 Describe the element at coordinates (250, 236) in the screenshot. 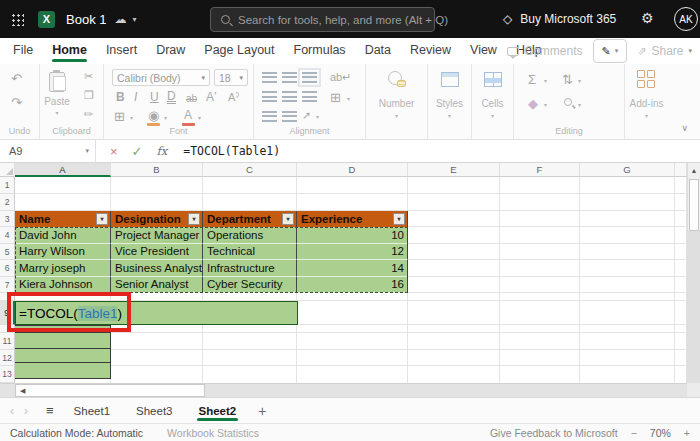

I see `table-cell: Operations` at that location.